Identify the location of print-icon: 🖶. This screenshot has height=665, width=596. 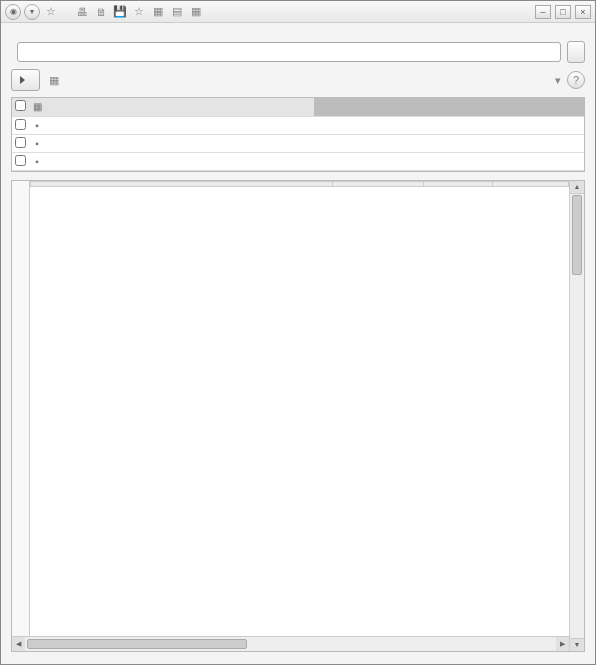
(82, 12).